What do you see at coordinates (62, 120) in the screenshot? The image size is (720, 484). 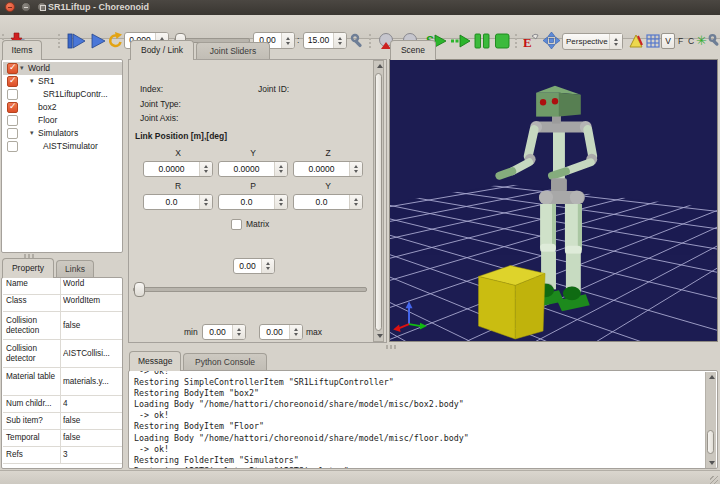 I see `tree-item-floor: Floor` at bounding box center [62, 120].